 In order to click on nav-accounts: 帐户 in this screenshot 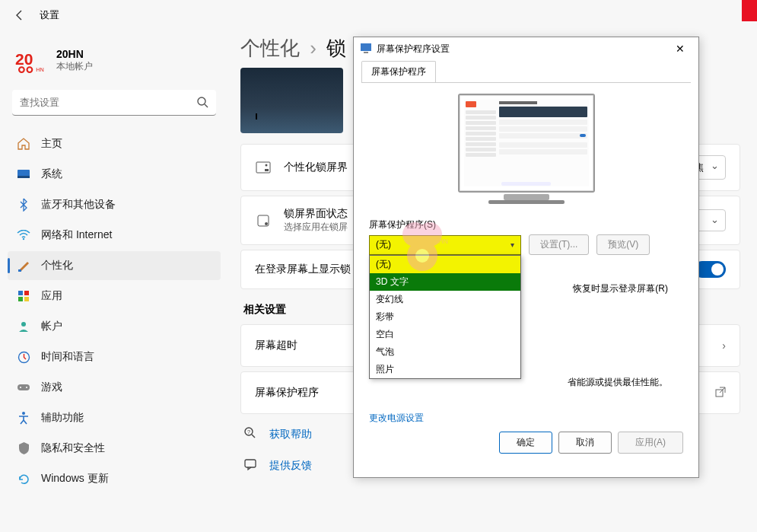, I will do `click(114, 327)`.